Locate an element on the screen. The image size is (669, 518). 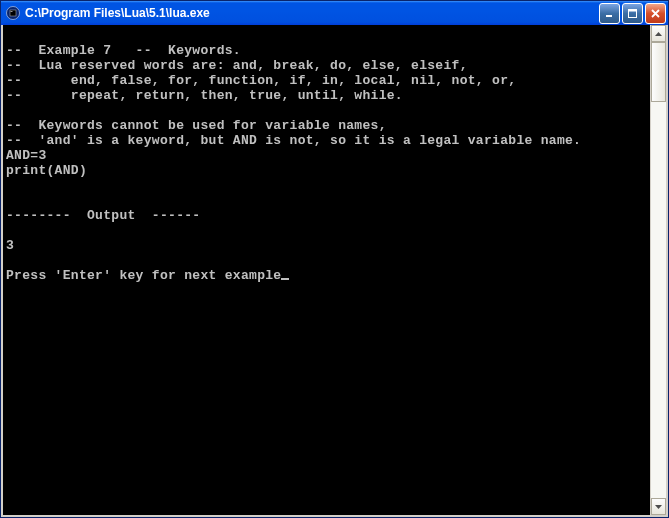
close-button is located at coordinates (656, 14).